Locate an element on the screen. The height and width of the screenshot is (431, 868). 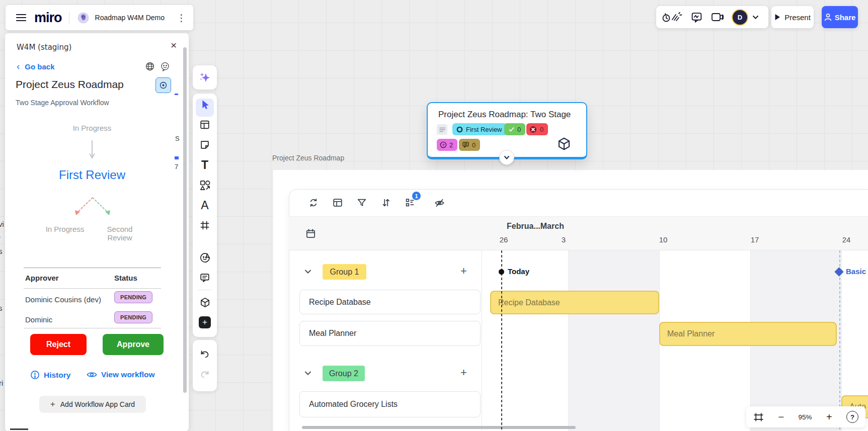
header-divider is located at coordinates (69, 18).